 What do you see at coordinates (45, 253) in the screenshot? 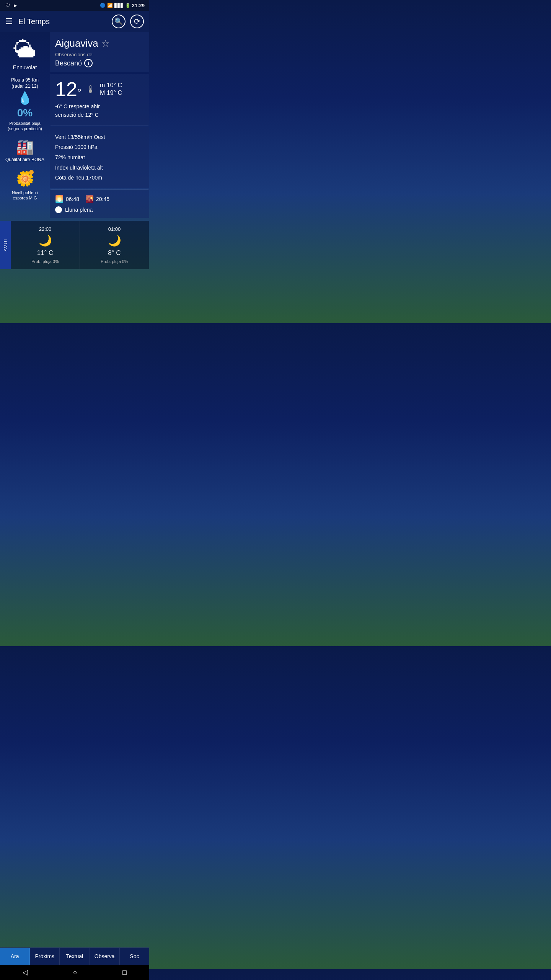
I see `hourly-temp-0: 11° C` at bounding box center [45, 253].